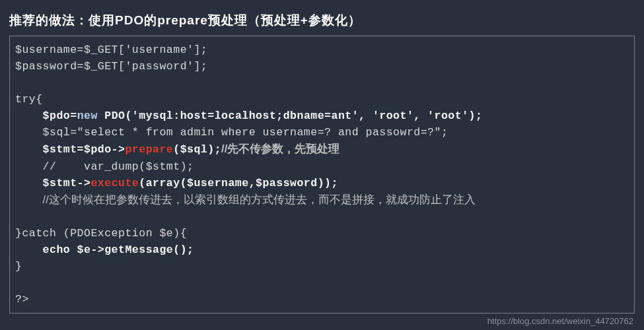 The width and height of the screenshot is (644, 330). Describe the element at coordinates (280, 148) in the screenshot. I see `comment-text: //先不传参数，先预处理` at that location.